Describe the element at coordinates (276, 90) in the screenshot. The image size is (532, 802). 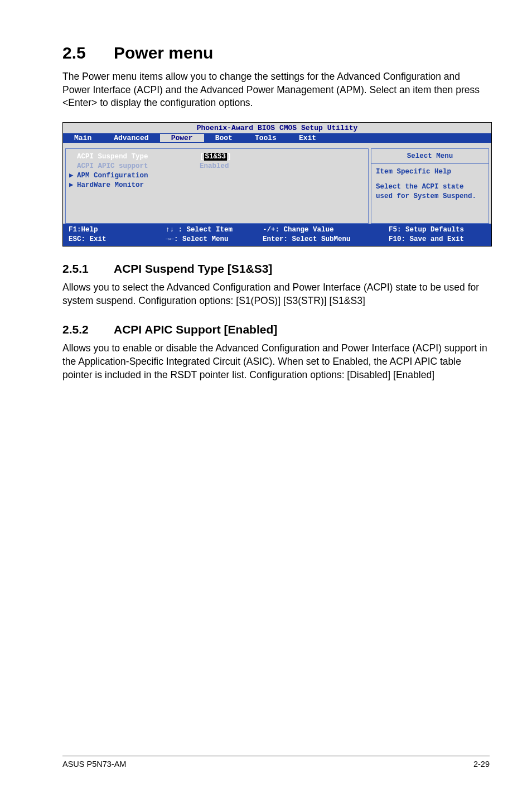
I see `intro-paragraph: The Power menu items allow you to change…` at that location.